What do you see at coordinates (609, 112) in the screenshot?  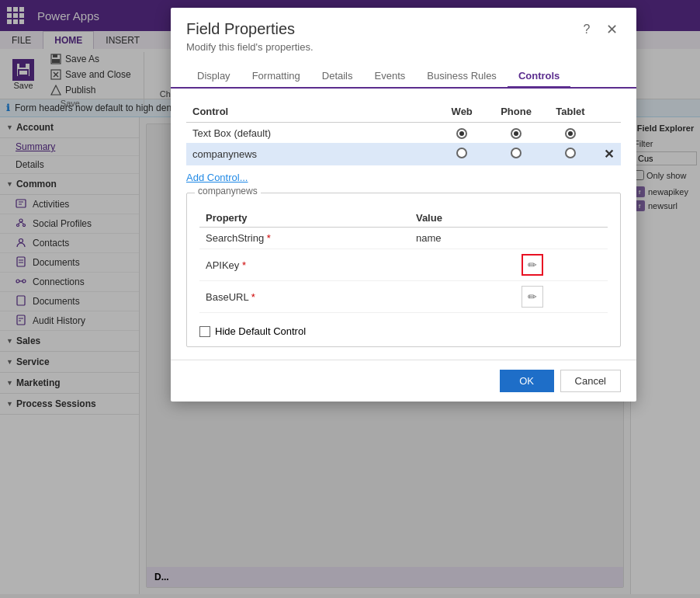 I see `col-header-del` at bounding box center [609, 112].